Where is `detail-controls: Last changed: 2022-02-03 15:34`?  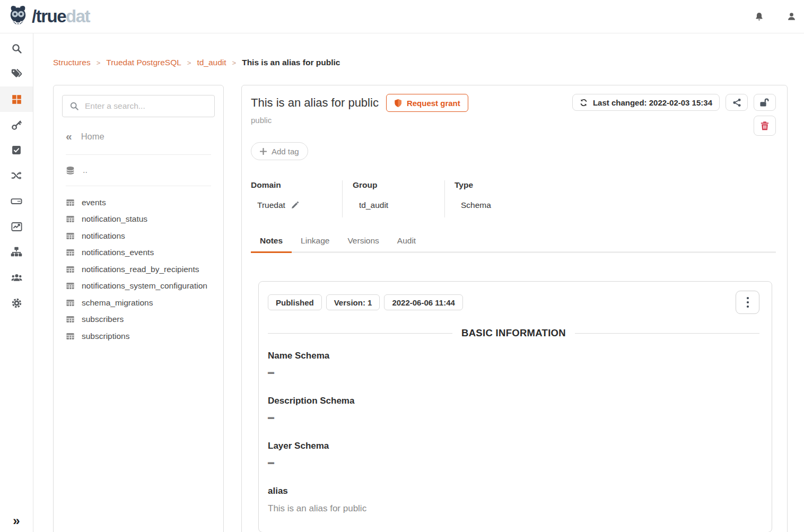 detail-controls: Last changed: 2022-02-03 15:34 is located at coordinates (674, 115).